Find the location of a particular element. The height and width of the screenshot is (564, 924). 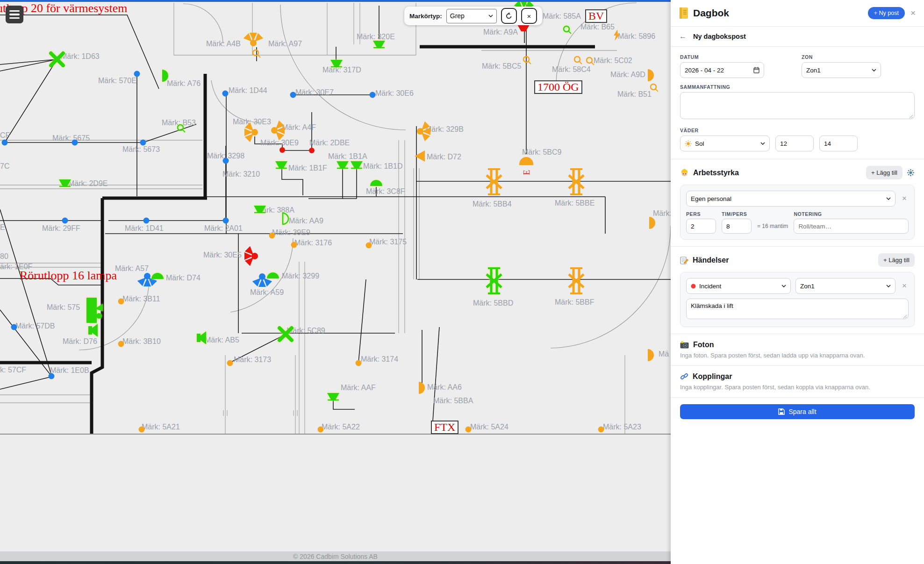

close-marker-tool-button: × is located at coordinates (529, 16).